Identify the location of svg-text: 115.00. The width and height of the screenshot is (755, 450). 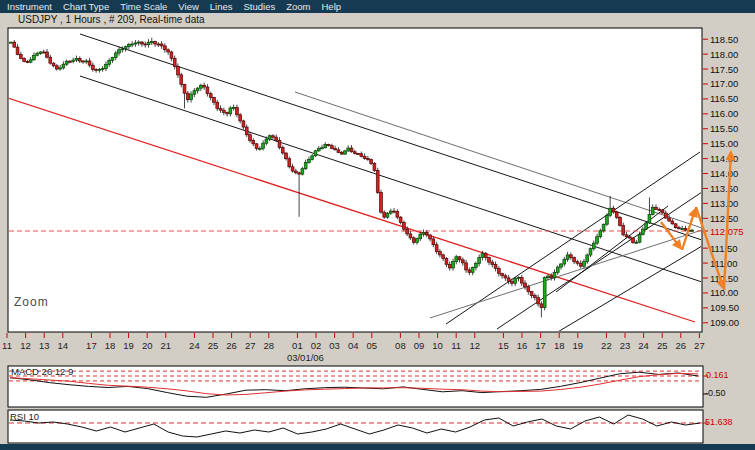
(724, 144).